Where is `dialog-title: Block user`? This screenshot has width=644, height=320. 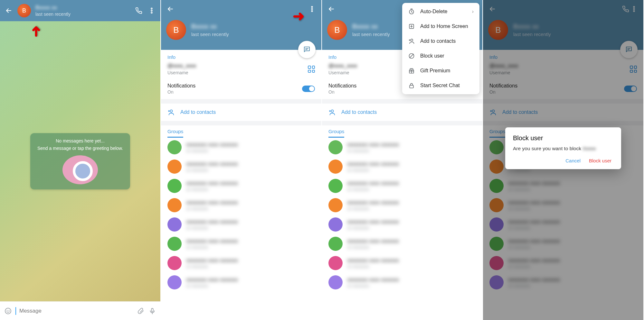 dialog-title: Block user is located at coordinates (563, 138).